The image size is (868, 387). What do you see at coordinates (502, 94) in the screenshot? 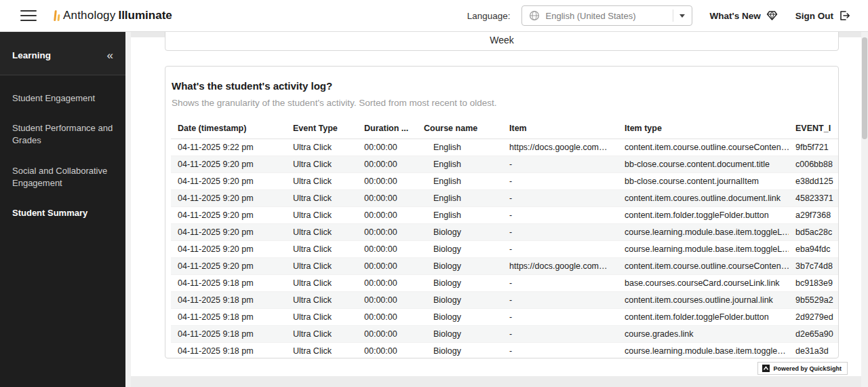
I see `activity-card-header: What's the student's activity log? Shows…` at bounding box center [502, 94].